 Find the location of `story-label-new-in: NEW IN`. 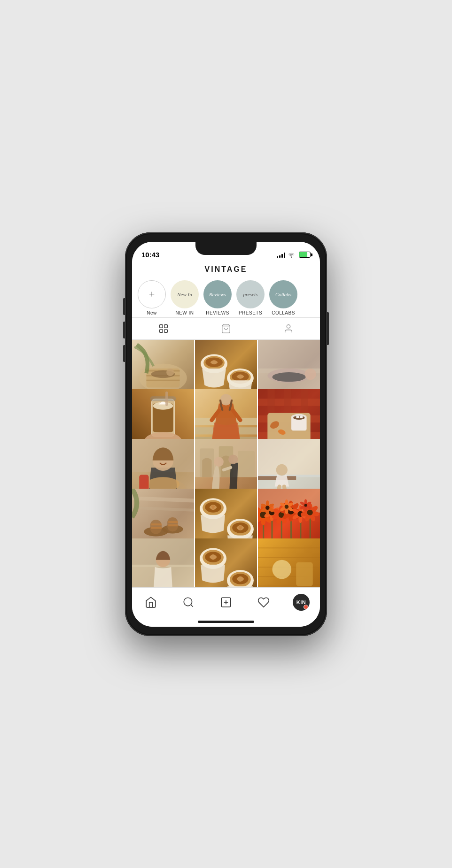

story-label-new-in: NEW IN is located at coordinates (184, 313).